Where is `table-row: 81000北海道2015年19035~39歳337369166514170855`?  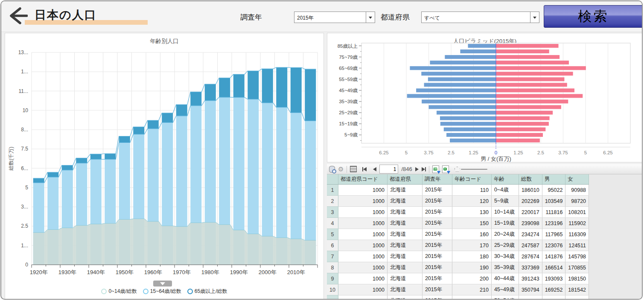 table-row: 81000北海道2015年19035~39歳337369166514170855 is located at coordinates (458, 268).